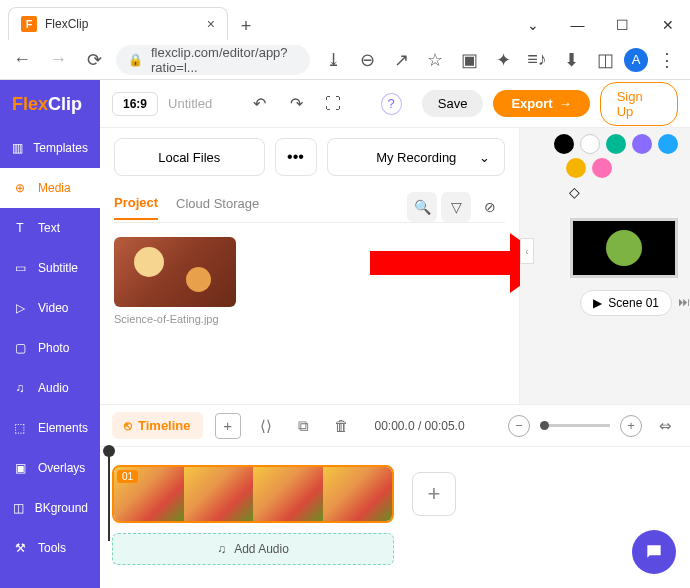 This screenshot has width=690, height=588. Describe the element at coordinates (54, 188) in the screenshot. I see `sidebar-item-label: Media` at that location.